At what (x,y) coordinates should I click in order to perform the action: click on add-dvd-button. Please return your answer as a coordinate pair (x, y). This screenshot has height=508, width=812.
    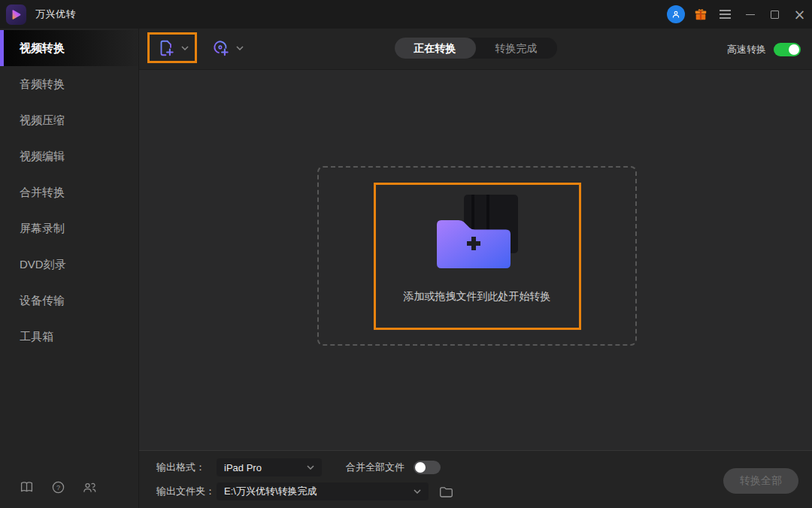
    Looking at the image, I should click on (227, 48).